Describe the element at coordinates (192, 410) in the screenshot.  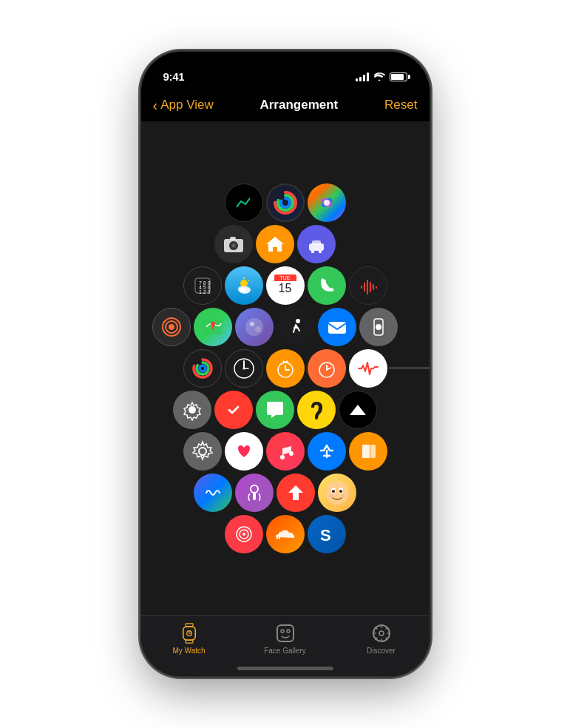
I see `settings-app` at that location.